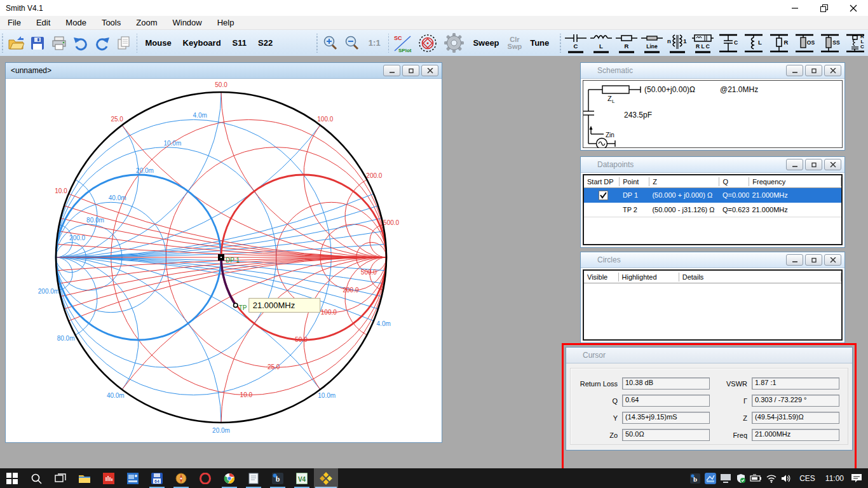 The image size is (868, 488). What do you see at coordinates (710, 478) in the screenshot?
I see `blueapp-tray-icon` at bounding box center [710, 478].